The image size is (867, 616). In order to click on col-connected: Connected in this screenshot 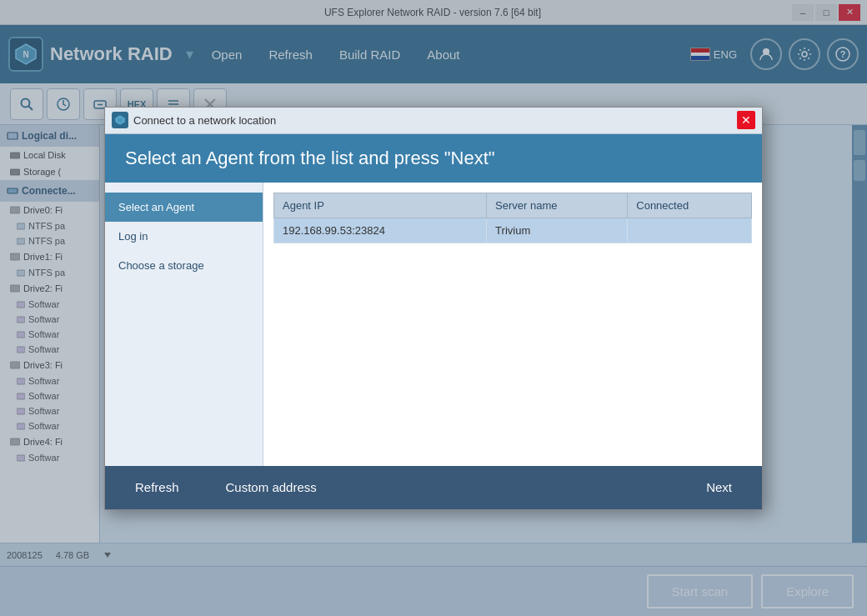, I will do `click(690, 205)`.